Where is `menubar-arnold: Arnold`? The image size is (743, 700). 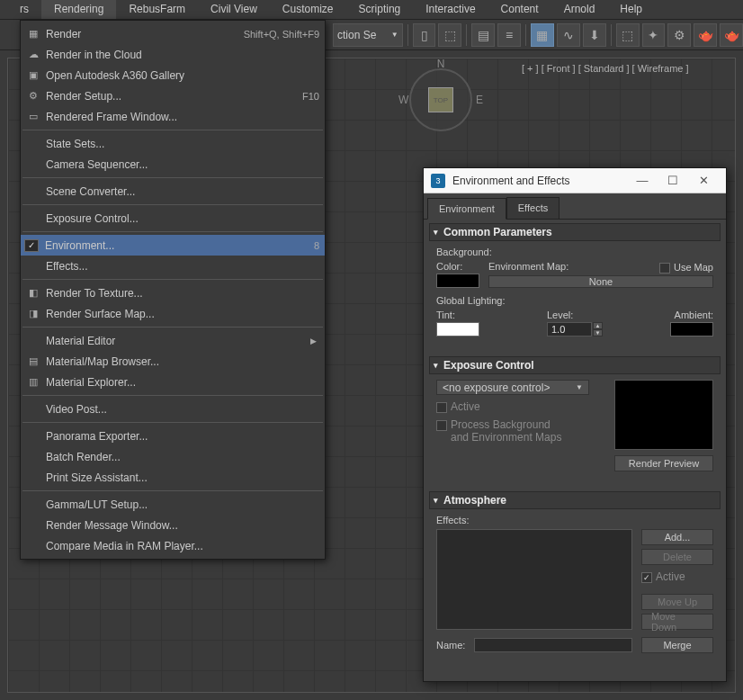
menubar-arnold: Arnold is located at coordinates (579, 9).